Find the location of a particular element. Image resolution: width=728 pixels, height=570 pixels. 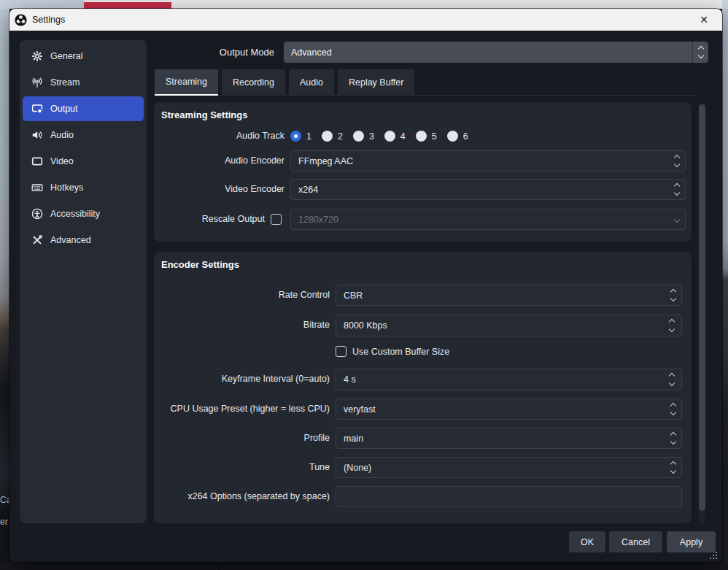

broadcast-icon is located at coordinates (37, 82).